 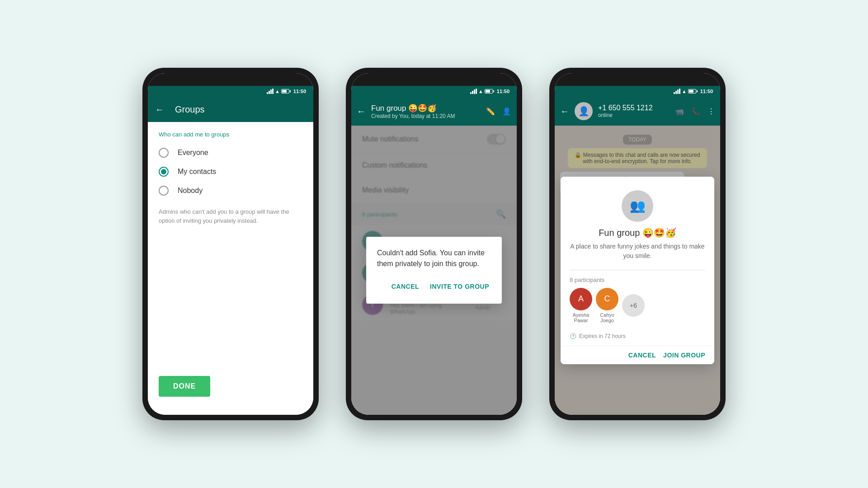 What do you see at coordinates (634, 108) in the screenshot?
I see `contact-name: +1 650 555 1212` at bounding box center [634, 108].